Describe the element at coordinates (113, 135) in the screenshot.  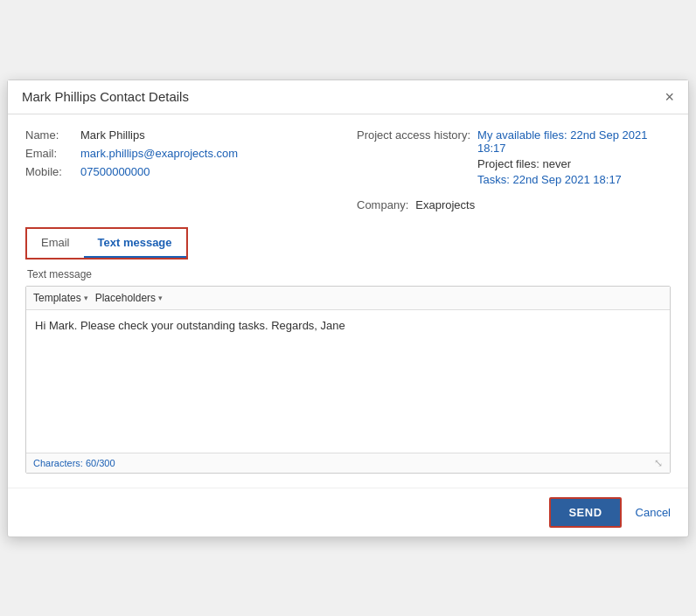
I see `name-value: Mark Phillips` at that location.